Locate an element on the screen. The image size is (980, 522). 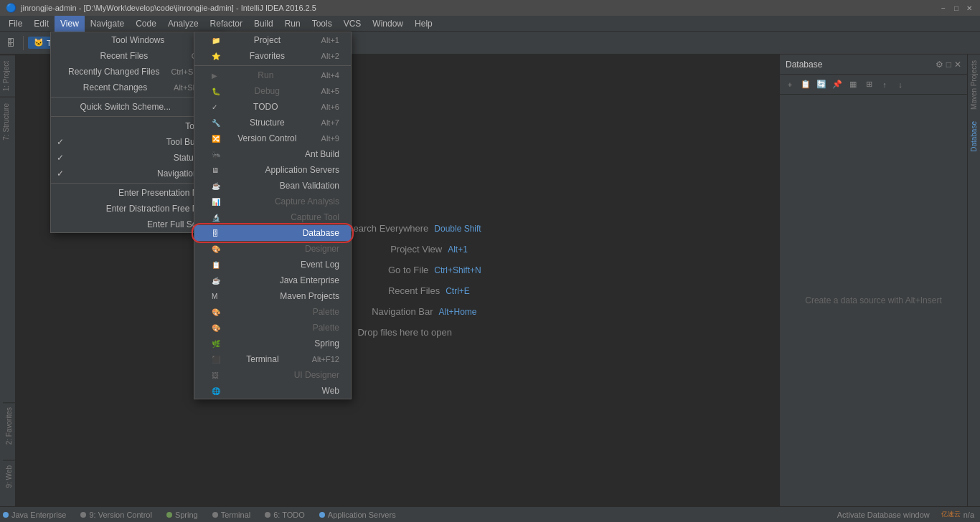
tw-palette-1: 🎨 Palette is located at coordinates (273, 312).